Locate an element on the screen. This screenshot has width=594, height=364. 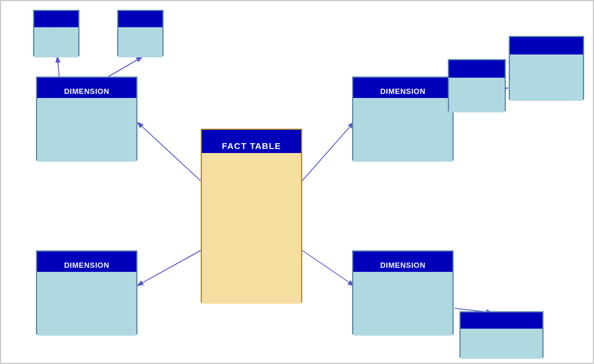
dim-top-right-header: DIMENSION is located at coordinates (403, 88).